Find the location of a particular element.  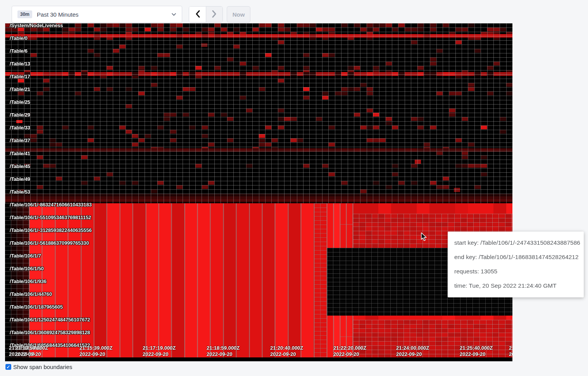

row-label: /Table/45 is located at coordinates (20, 167).